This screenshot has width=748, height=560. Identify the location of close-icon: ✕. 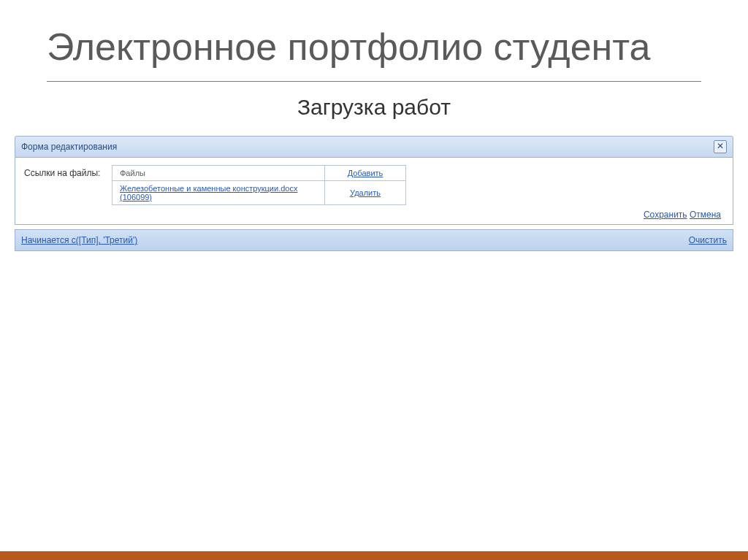
(720, 147).